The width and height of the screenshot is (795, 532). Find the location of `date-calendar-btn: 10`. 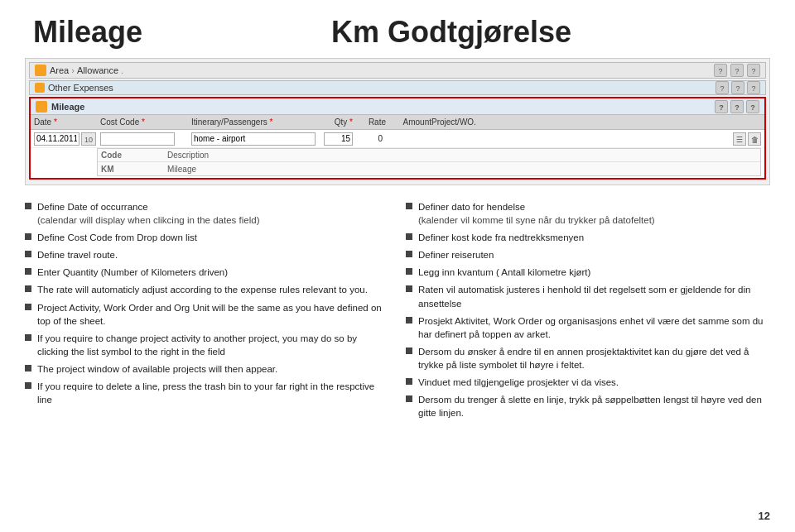

date-calendar-btn: 10 is located at coordinates (89, 139).